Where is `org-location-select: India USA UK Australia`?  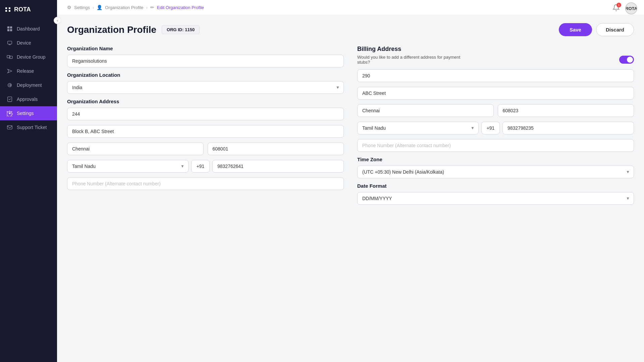
org-location-select: India USA UK Australia is located at coordinates (205, 87).